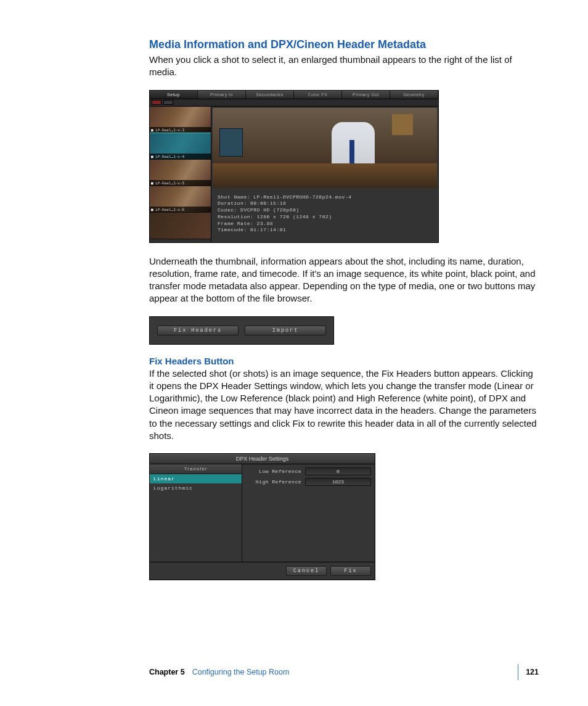  I want to click on fix-headers-button: Fix Headers, so click(198, 330).